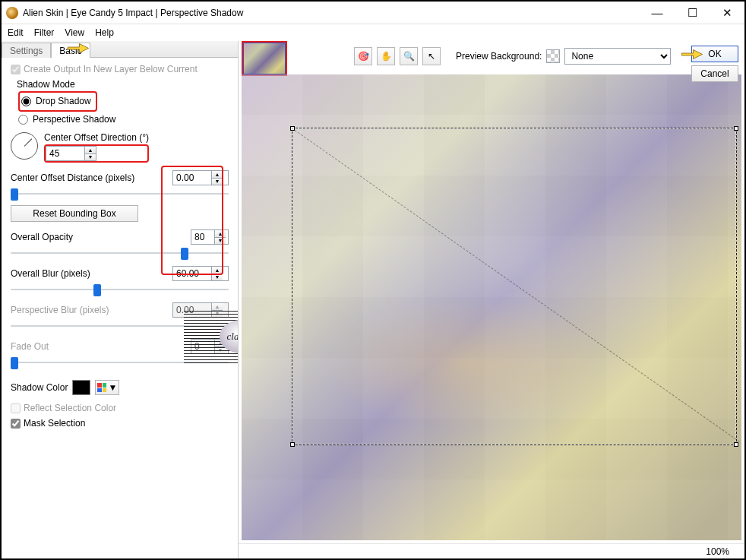  Describe the element at coordinates (727, 12) in the screenshot. I see `close-button: ✕` at that location.